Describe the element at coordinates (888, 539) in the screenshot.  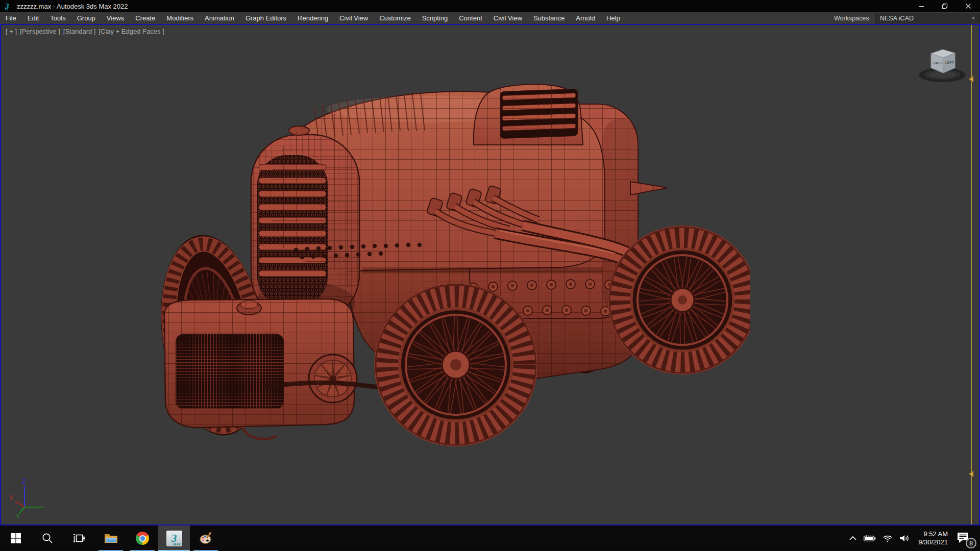
I see `wifi-icon` at that location.